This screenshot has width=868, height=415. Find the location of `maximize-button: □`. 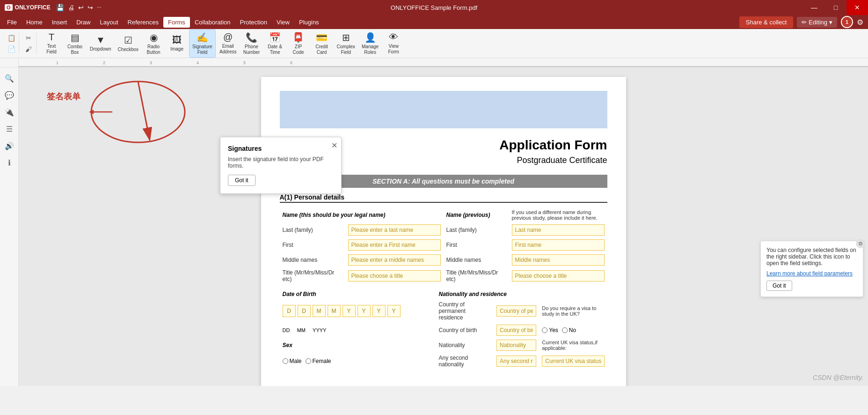

maximize-button: □ is located at coordinates (836, 7).